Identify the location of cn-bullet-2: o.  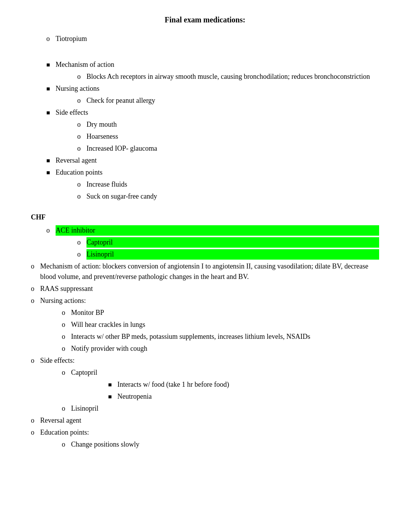
(66, 325).